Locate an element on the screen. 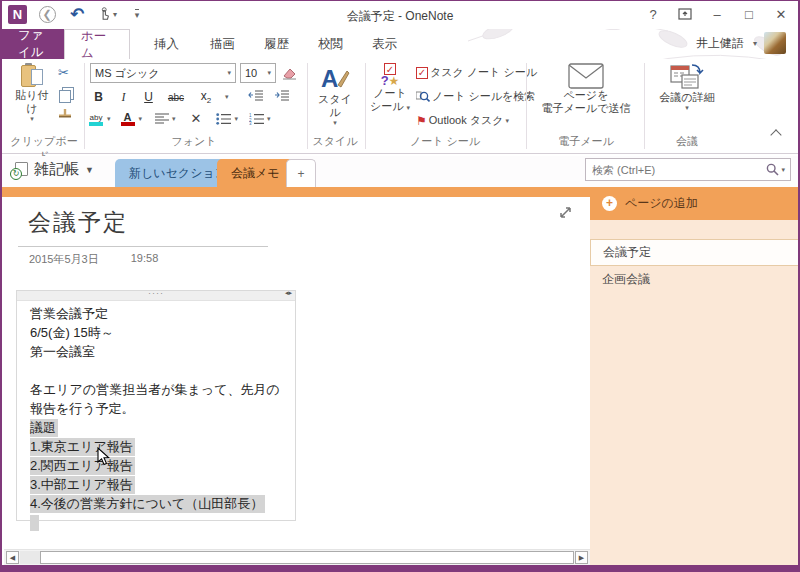 This screenshot has height=572, width=800. scroll-left-button: ◀ is located at coordinates (12, 558).